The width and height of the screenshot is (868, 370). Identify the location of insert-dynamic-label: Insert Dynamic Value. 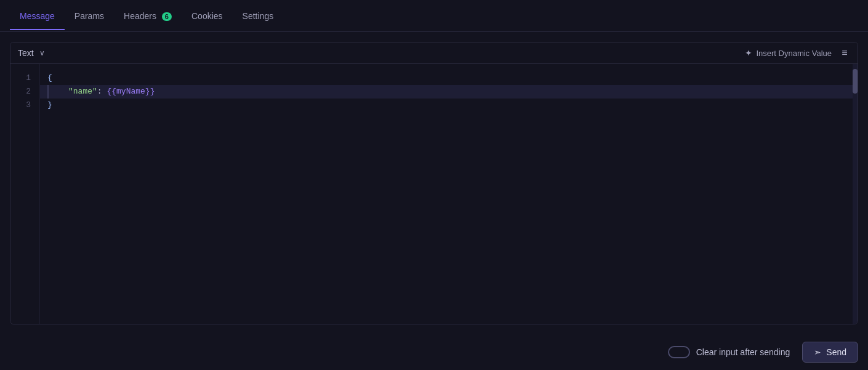
(794, 53).